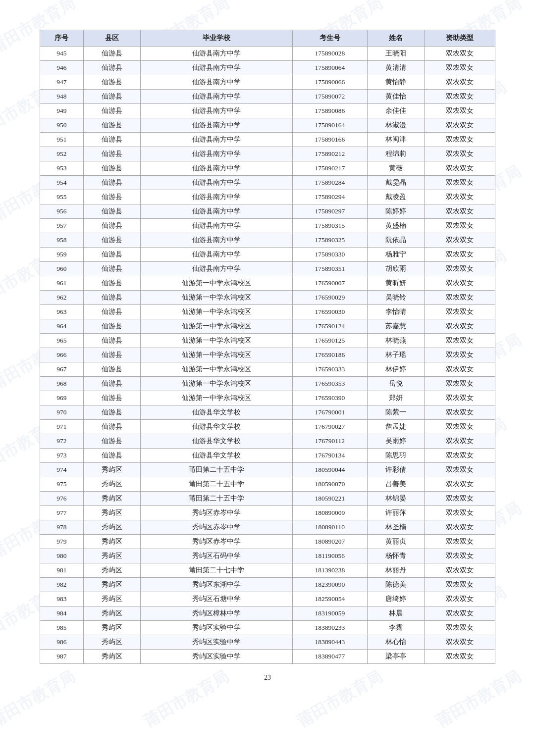 The height and width of the screenshot is (756, 535). What do you see at coordinates (62, 327) in the screenshot?
I see `table-cell-19-0: 964` at bounding box center [62, 327].